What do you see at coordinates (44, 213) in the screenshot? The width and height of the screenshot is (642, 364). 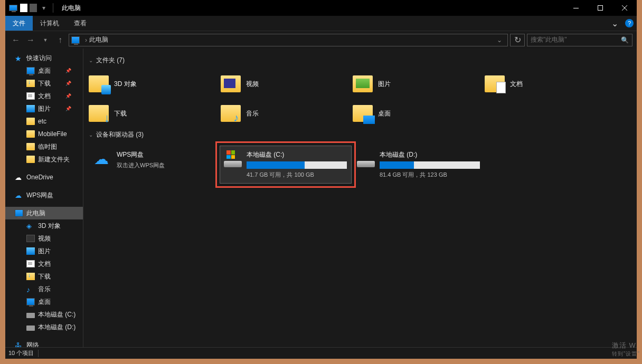 I see `sidebar-this-pc: 此电脑` at bounding box center [44, 213].